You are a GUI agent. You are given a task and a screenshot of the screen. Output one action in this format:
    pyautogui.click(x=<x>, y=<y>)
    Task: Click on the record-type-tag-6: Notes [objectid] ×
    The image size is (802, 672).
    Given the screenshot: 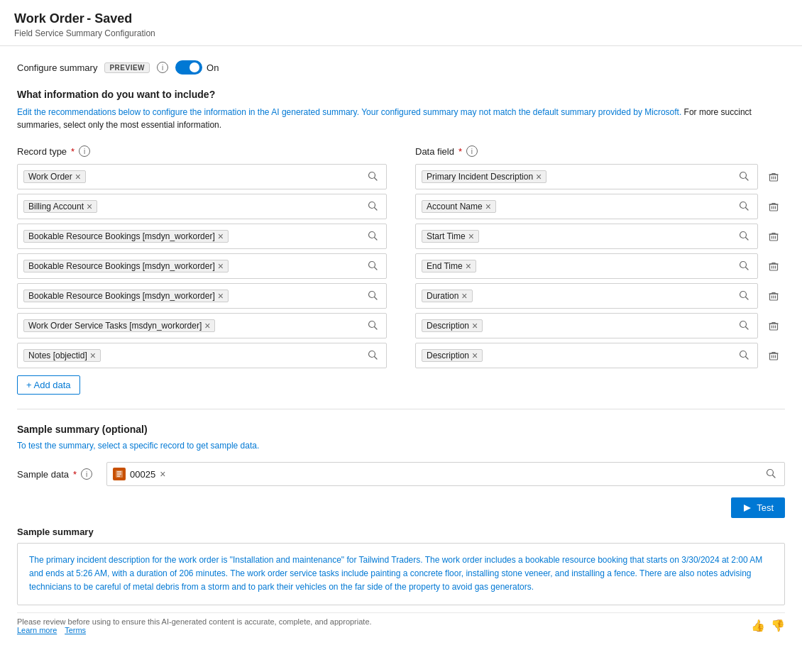 What is the action you would take?
    pyautogui.click(x=62, y=356)
    